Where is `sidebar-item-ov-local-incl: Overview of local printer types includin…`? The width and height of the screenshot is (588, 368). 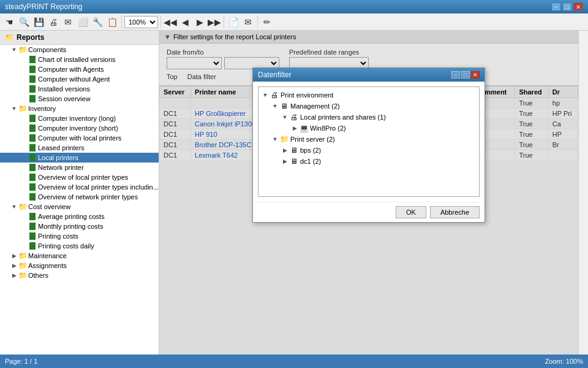 sidebar-item-ov-local-incl: Overview of local printer types includin… is located at coordinates (80, 187).